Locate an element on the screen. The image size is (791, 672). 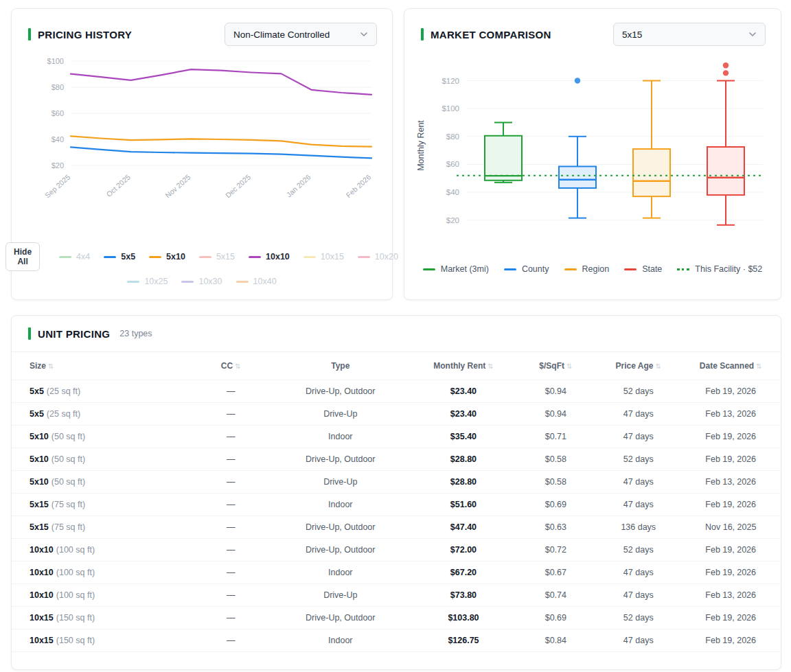
legend-item-10x20: 10x20 is located at coordinates (378, 257).